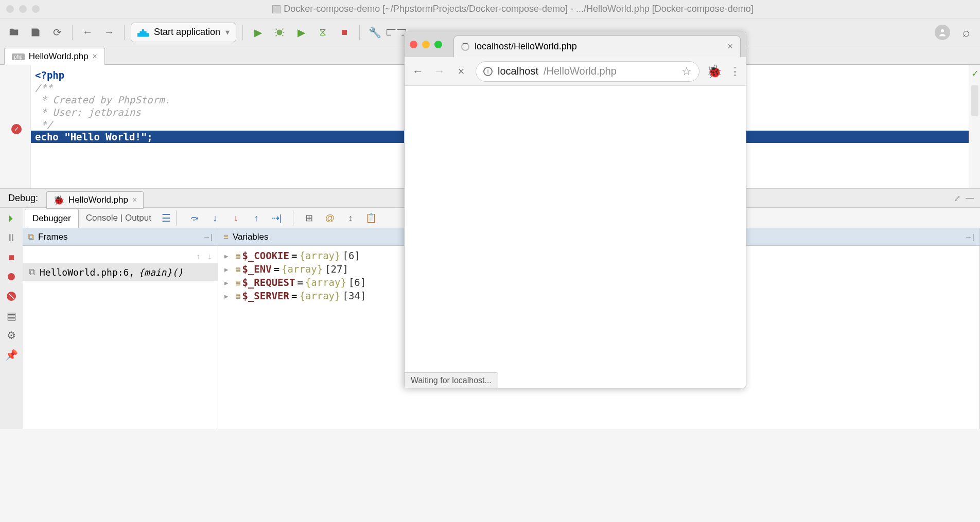 The width and height of the screenshot is (980, 522). What do you see at coordinates (16, 129) in the screenshot?
I see `breakpoint-icon: ✓` at bounding box center [16, 129].